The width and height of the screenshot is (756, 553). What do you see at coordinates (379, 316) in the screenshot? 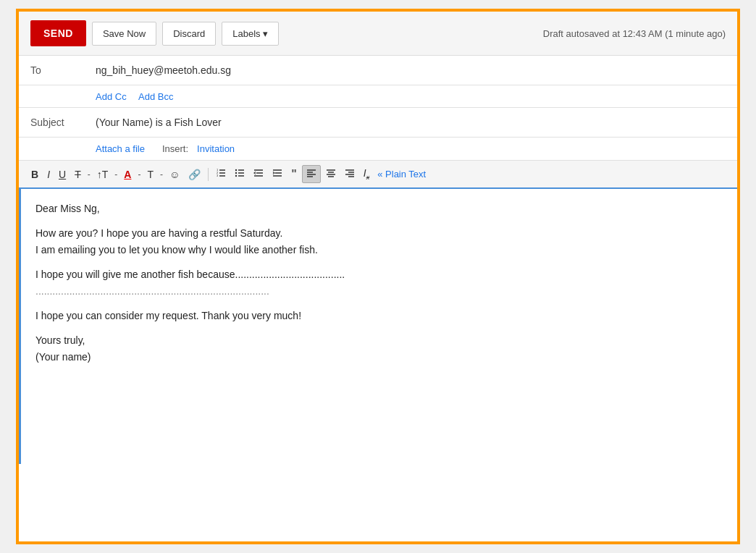
I see `body-para3: I hope you can consider my request. Than…` at bounding box center [379, 316].